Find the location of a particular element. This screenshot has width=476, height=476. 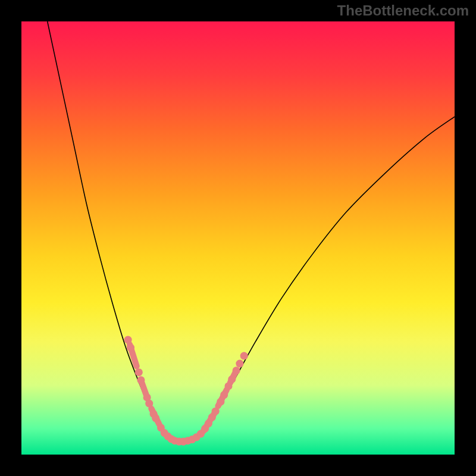

marker-layer is located at coordinates (186, 391).